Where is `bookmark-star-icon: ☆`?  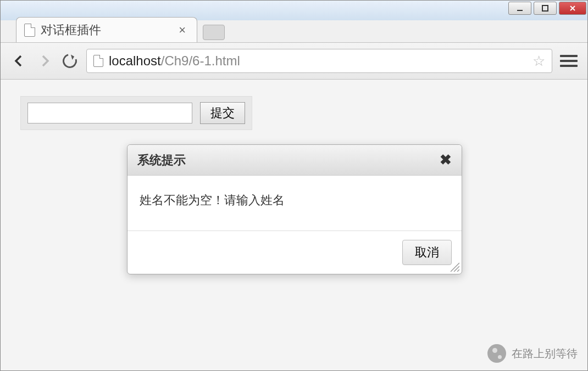
bookmark-star-icon: ☆ is located at coordinates (539, 61).